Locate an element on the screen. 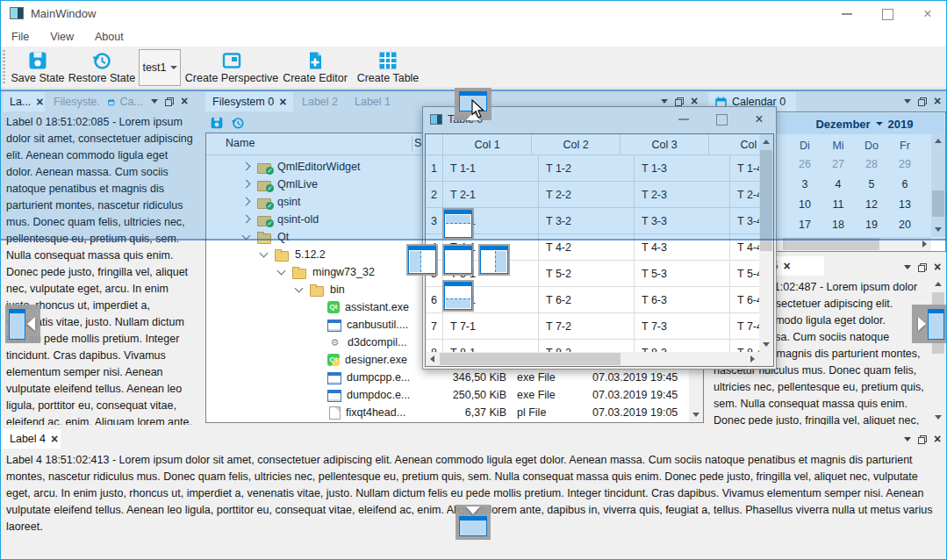  save-state-icon-small is located at coordinates (217, 123).